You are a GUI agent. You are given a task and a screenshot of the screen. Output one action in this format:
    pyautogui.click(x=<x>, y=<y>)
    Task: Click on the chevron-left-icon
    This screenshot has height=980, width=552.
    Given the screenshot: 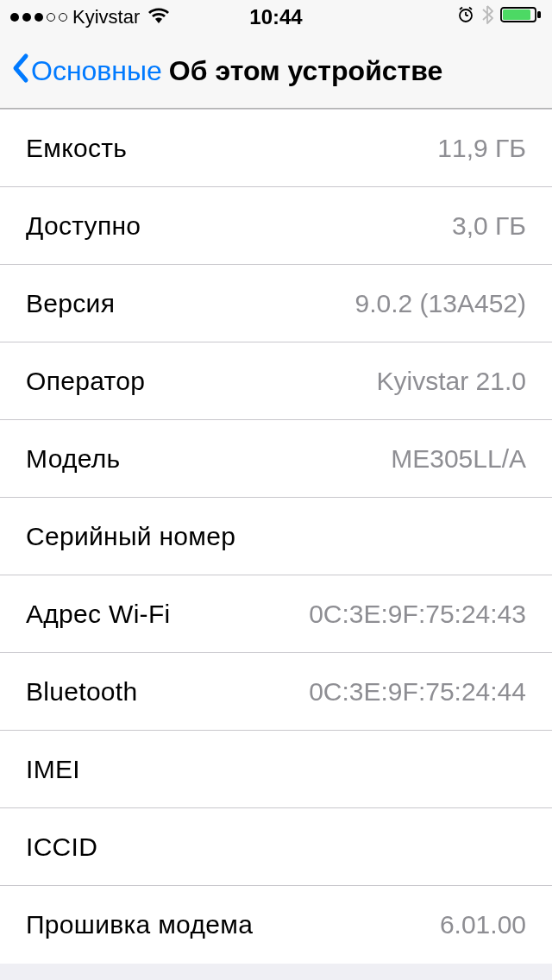 What is the action you would take?
    pyautogui.click(x=20, y=72)
    